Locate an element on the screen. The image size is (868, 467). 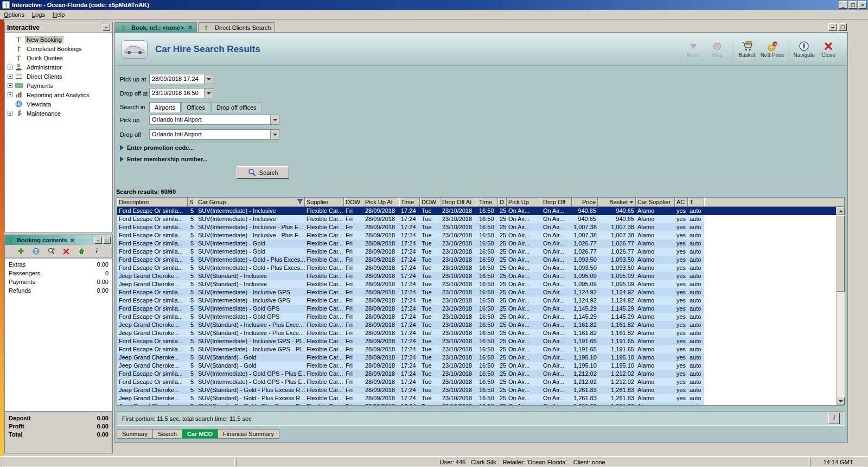
sidebar-item-payments: Payments is located at coordinates (59, 86).